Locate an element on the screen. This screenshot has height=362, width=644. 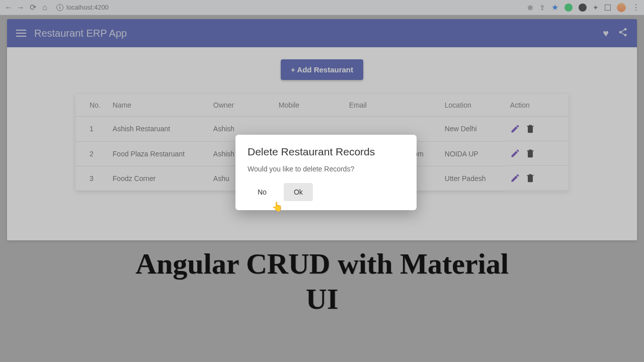
back-button: ← is located at coordinates (9, 8).